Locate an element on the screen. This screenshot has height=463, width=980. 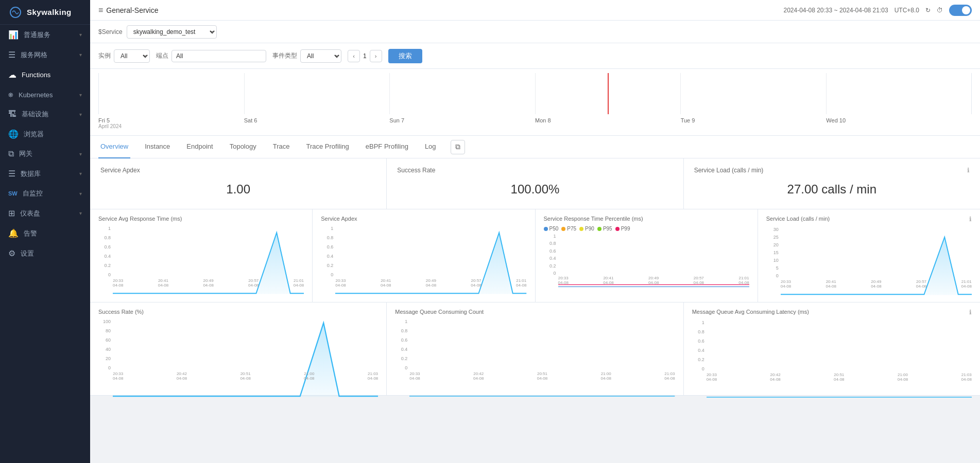
endpoint-input is located at coordinates (219, 56).